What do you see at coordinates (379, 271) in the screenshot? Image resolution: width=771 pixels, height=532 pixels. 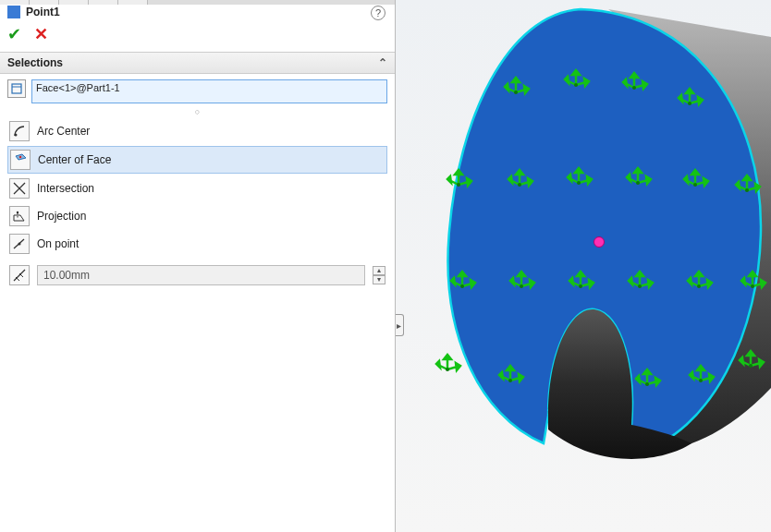 I see `spinner-up: ▴` at bounding box center [379, 271].